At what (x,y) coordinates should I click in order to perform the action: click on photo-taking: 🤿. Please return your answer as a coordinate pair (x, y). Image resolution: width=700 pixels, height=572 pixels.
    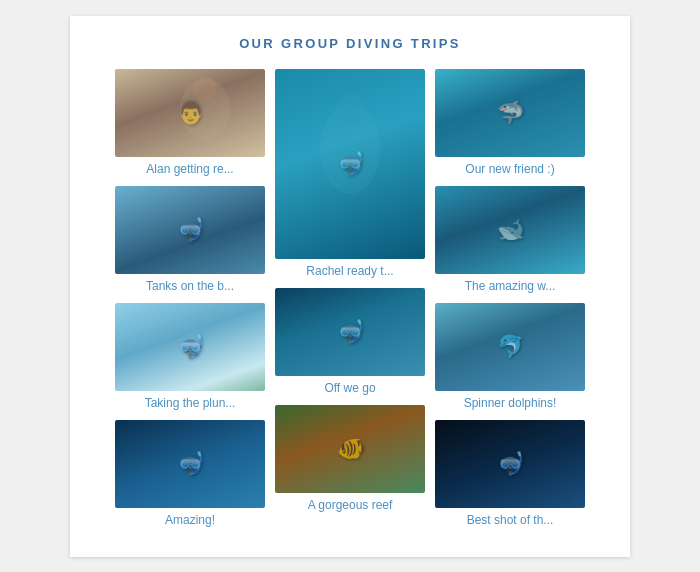
    Looking at the image, I should click on (190, 347).